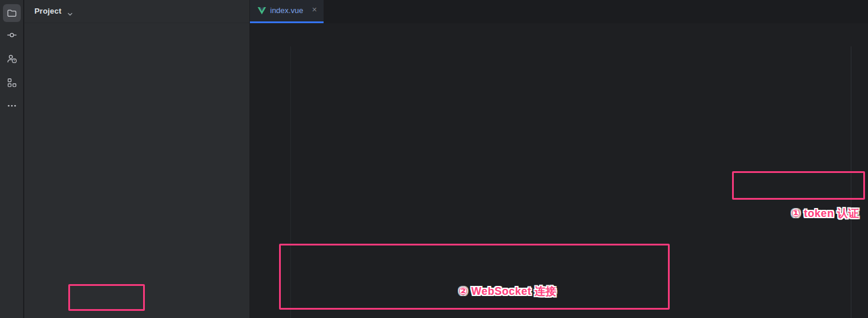  I want to click on project-folder-icon, so click(12, 13).